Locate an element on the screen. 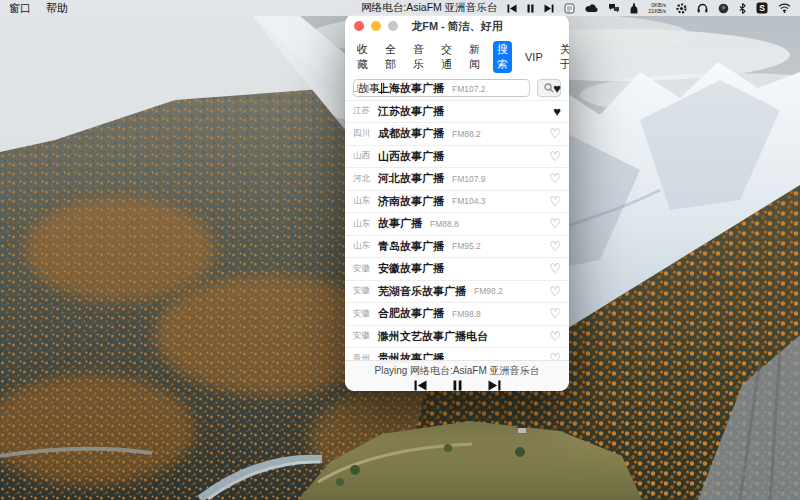  station-row: 河北河北故事广播FM107.9♡ is located at coordinates (457, 180).